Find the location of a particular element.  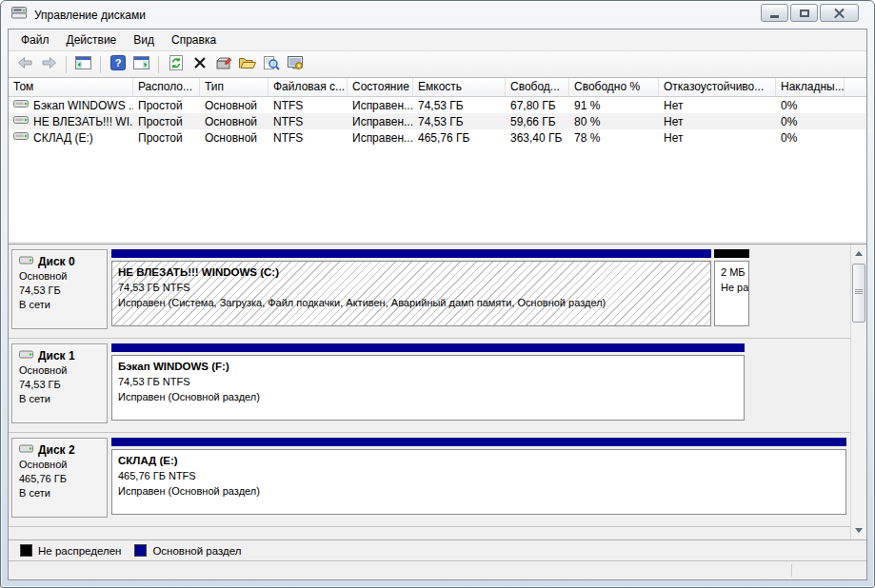

scroll-down-button is located at coordinates (859, 531).